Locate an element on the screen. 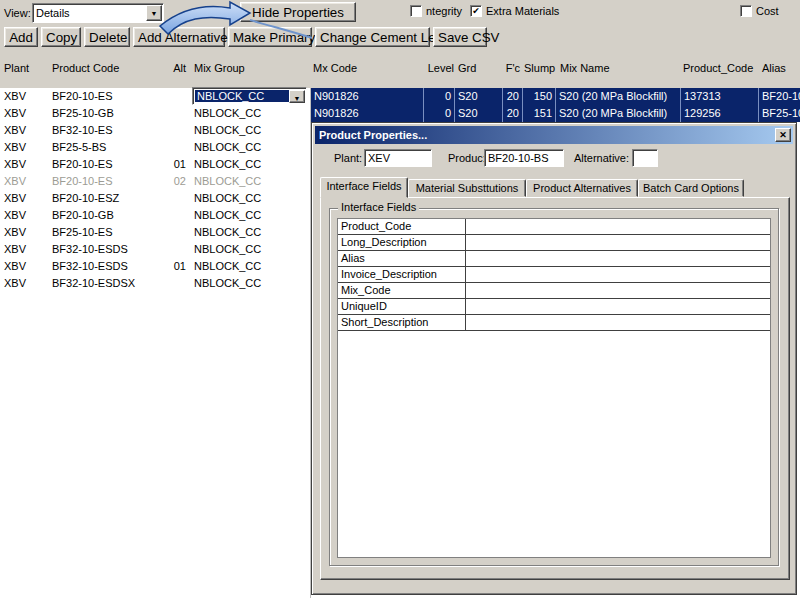  close-icon: ✕ is located at coordinates (783, 135).